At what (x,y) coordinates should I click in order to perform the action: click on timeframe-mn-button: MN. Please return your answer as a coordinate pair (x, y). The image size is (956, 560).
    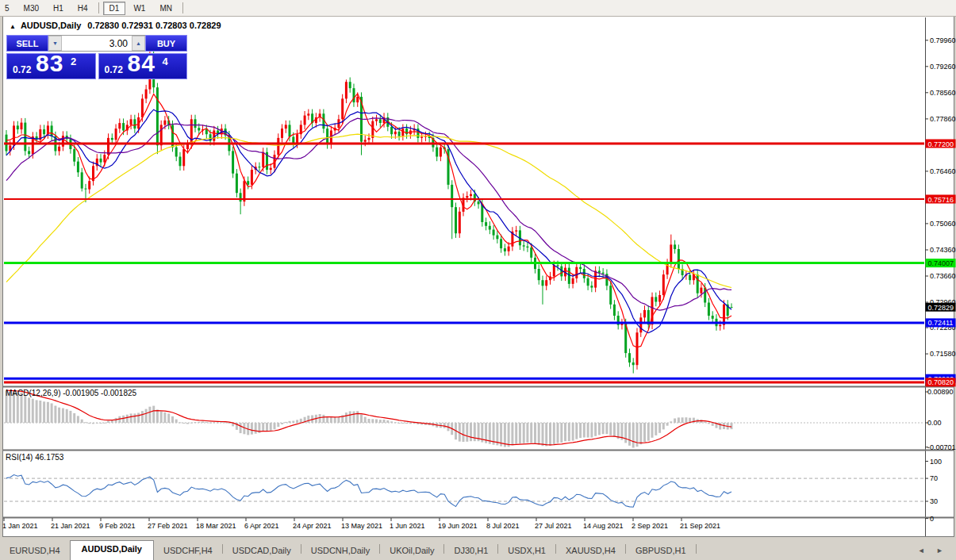
    Looking at the image, I should click on (166, 8).